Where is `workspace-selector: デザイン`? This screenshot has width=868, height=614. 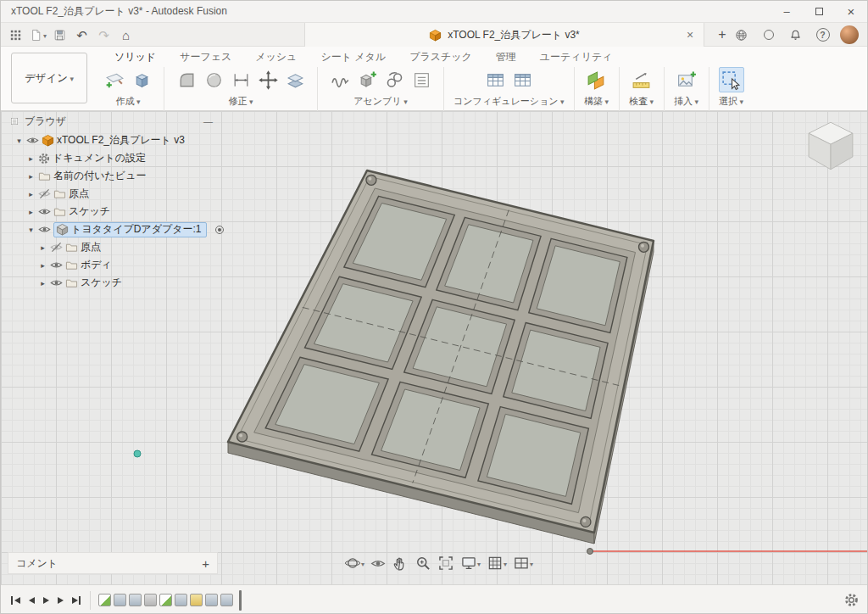
workspace-selector: デザイン is located at coordinates (49, 78).